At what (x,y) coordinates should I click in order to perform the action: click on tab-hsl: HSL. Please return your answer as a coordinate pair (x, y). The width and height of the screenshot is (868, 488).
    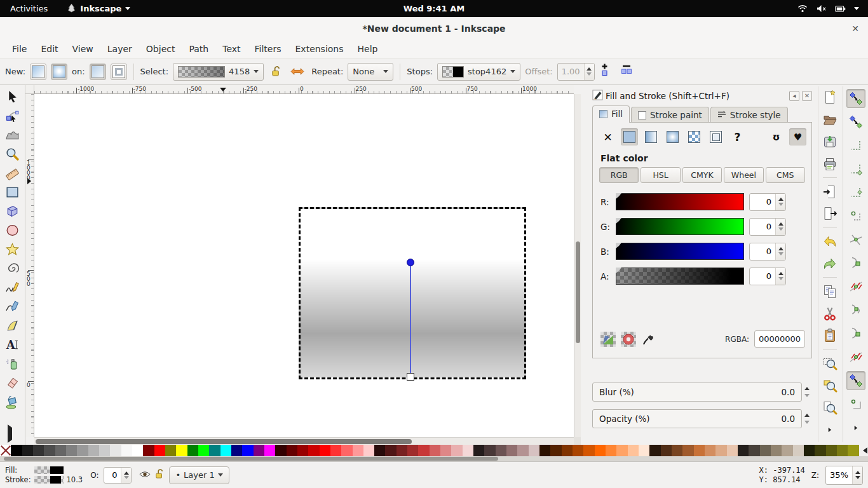
    Looking at the image, I should click on (660, 175).